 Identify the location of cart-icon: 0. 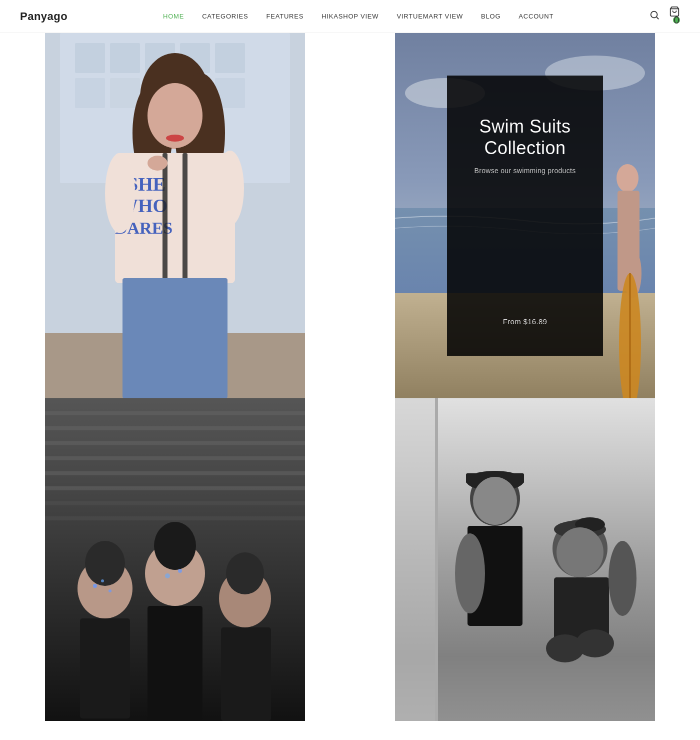
(674, 16).